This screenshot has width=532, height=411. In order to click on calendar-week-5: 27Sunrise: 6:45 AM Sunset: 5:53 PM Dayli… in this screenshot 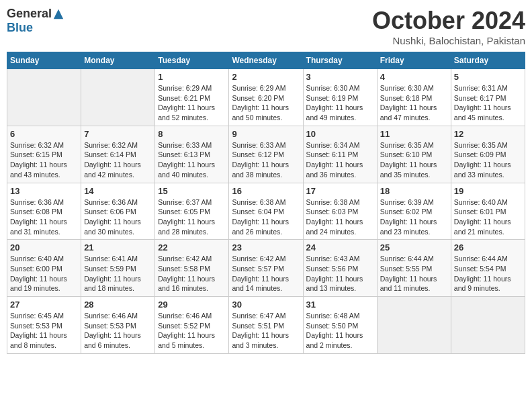, I will do `click(266, 325)`.